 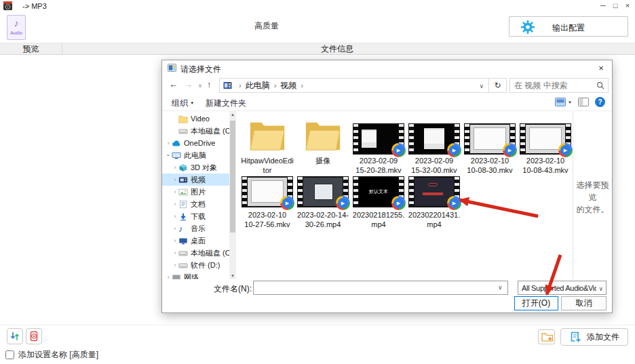 What do you see at coordinates (601, 289) in the screenshot?
I see `chevron-down-icon: ∨` at bounding box center [601, 289].